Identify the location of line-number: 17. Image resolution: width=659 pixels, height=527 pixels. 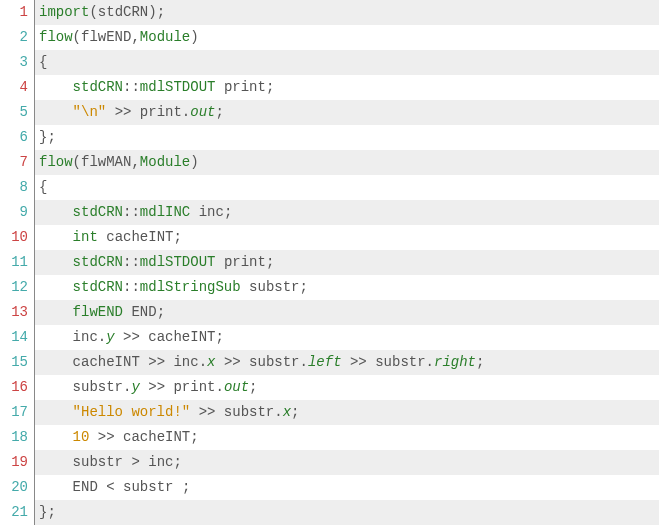
(14, 412).